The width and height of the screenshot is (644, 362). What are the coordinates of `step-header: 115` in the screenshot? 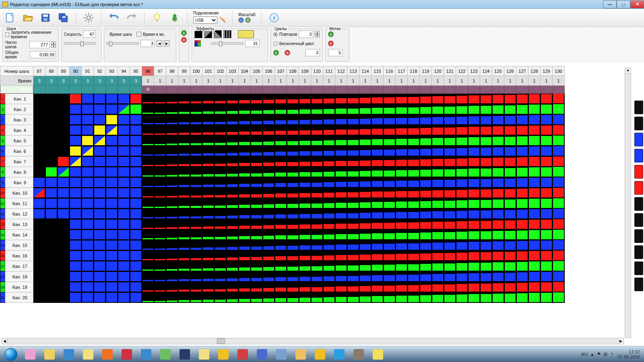 It's located at (378, 71).